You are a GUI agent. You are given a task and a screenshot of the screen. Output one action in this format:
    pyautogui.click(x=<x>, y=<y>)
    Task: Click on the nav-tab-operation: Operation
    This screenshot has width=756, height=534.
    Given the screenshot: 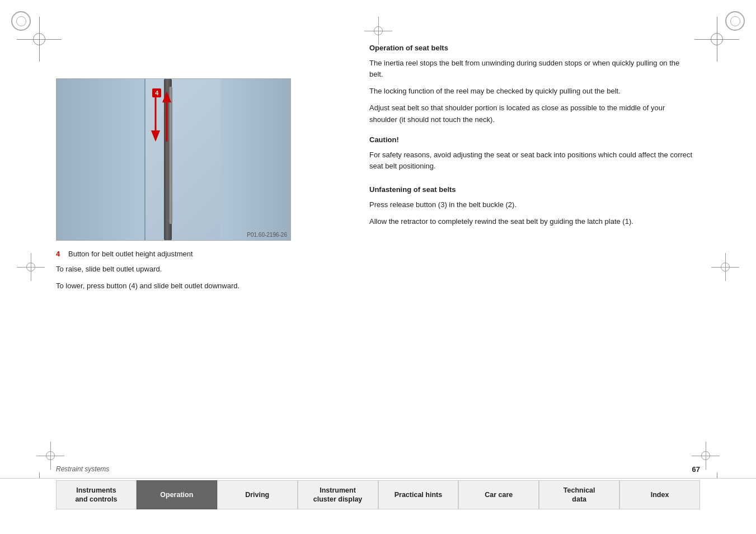 What is the action you would take?
    pyautogui.click(x=177, y=495)
    